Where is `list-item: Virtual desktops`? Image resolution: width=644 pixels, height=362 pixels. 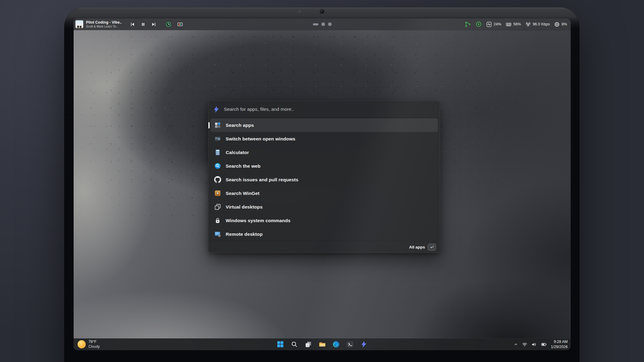
list-item: Virtual desktops is located at coordinates (324, 207).